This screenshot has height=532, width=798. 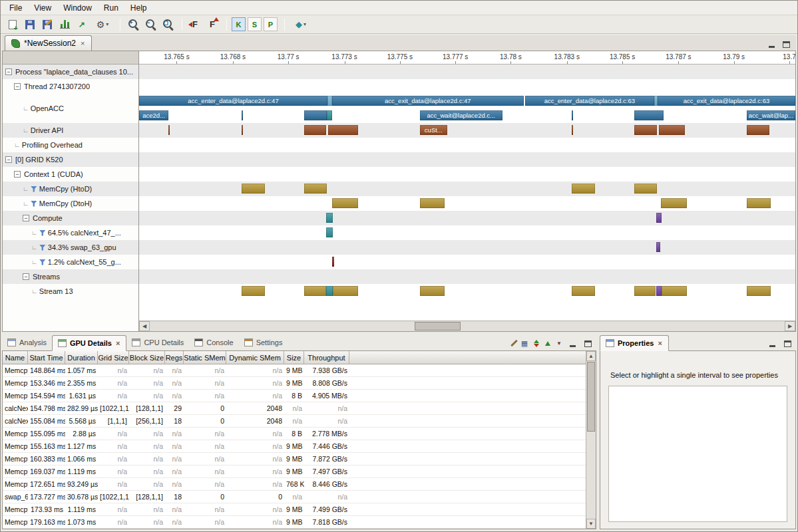 I want to click on tab-gpu-details: GPU Details×, so click(x=89, y=343).